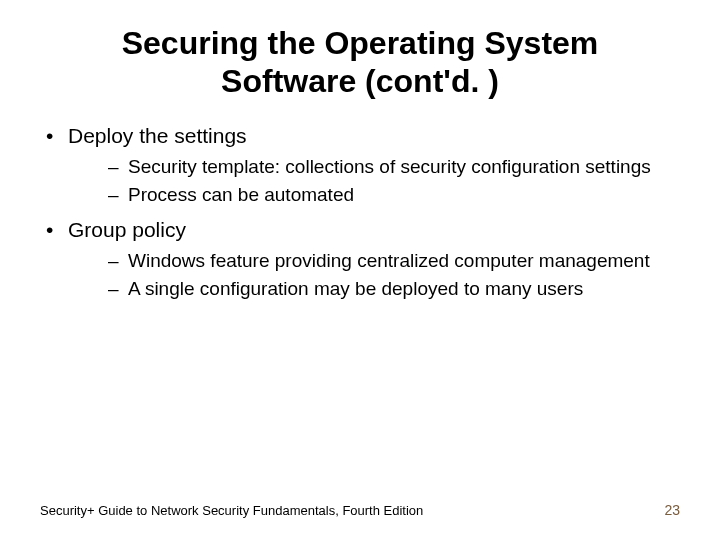  What do you see at coordinates (232, 510) in the screenshot?
I see `footer-source: Security+ Guide to Network Security Fund…` at bounding box center [232, 510].